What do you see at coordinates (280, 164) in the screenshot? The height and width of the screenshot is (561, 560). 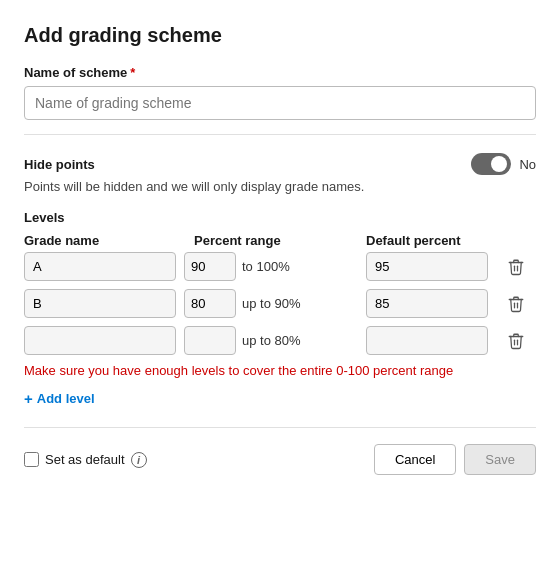 I see `hide-points-row: Hide points No` at bounding box center [280, 164].